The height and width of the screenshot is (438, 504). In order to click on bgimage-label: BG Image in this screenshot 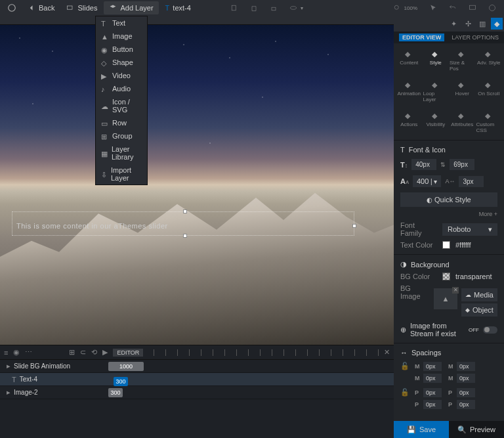, I will do `click(415, 292)`.